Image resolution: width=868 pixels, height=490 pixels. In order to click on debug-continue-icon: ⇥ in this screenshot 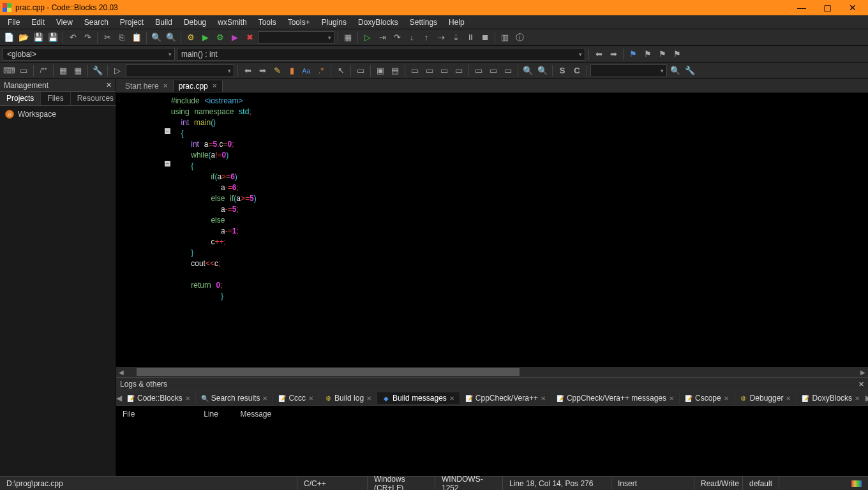, I will do `click(382, 38)`.